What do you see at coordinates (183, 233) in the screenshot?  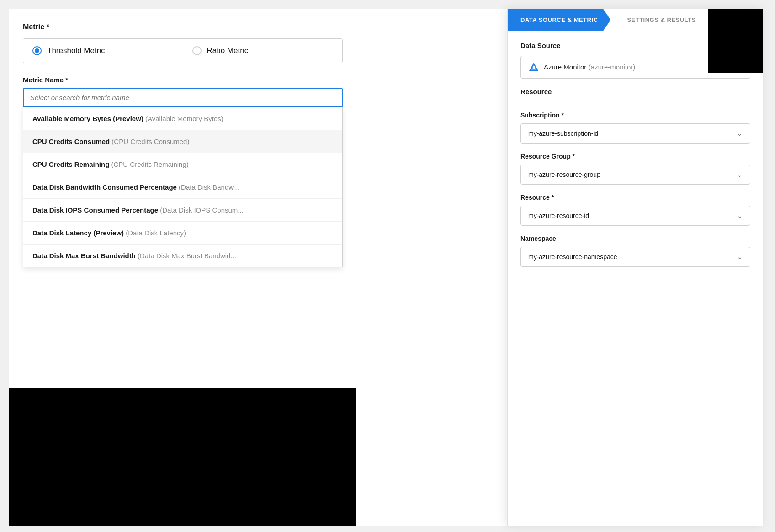 I see `metric-item-5: Data Disk Latency (Preview) (Data Disk L…` at bounding box center [183, 233].